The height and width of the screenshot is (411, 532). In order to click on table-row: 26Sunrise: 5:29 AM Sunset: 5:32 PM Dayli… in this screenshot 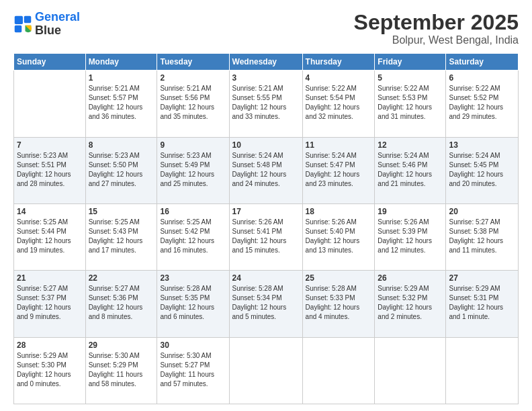, I will do `click(410, 304)`.